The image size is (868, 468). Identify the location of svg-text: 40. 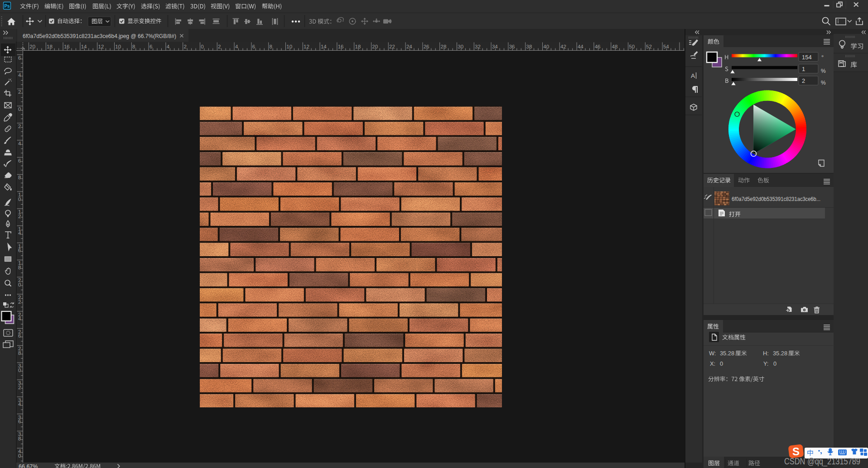
(546, 47).